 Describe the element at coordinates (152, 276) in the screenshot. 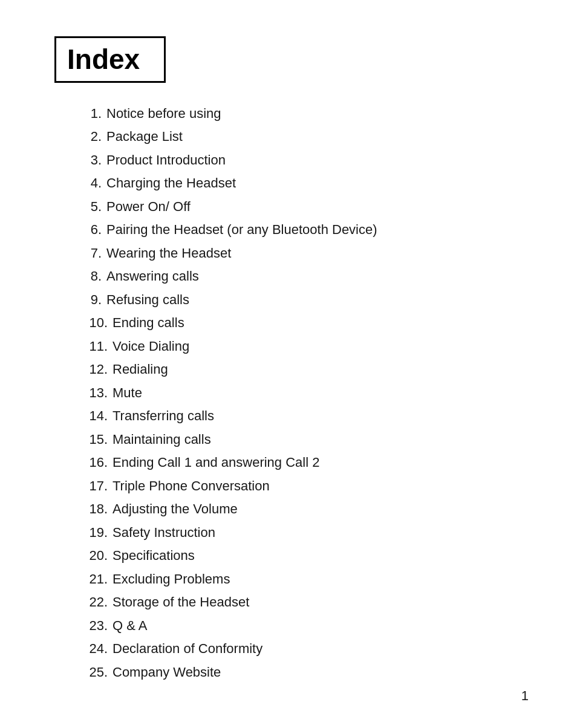

I see `item-text: Answering calls` at that location.